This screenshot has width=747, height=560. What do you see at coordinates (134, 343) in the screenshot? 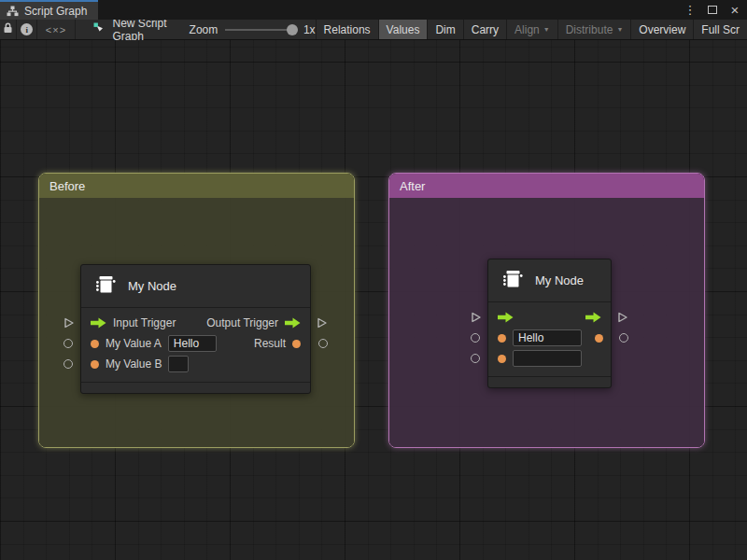
I see `port-label-my-value-a: My Value A` at bounding box center [134, 343].